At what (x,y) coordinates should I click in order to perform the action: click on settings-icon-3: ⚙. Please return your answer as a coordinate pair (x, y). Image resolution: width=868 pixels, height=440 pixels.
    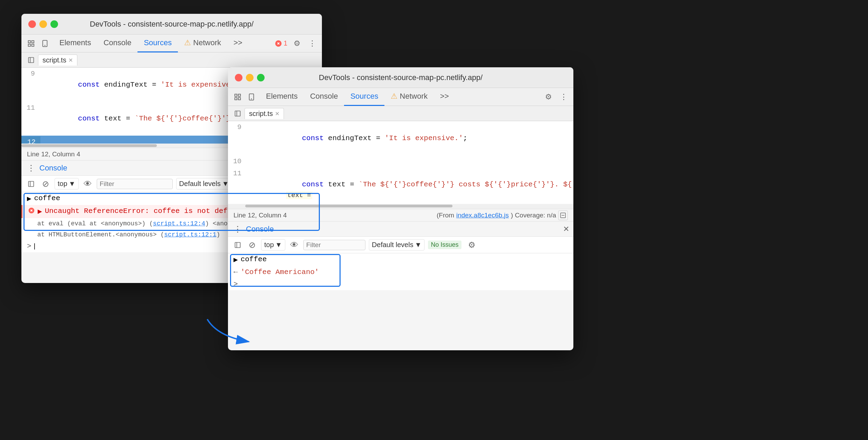
    Looking at the image, I should click on (472, 245).